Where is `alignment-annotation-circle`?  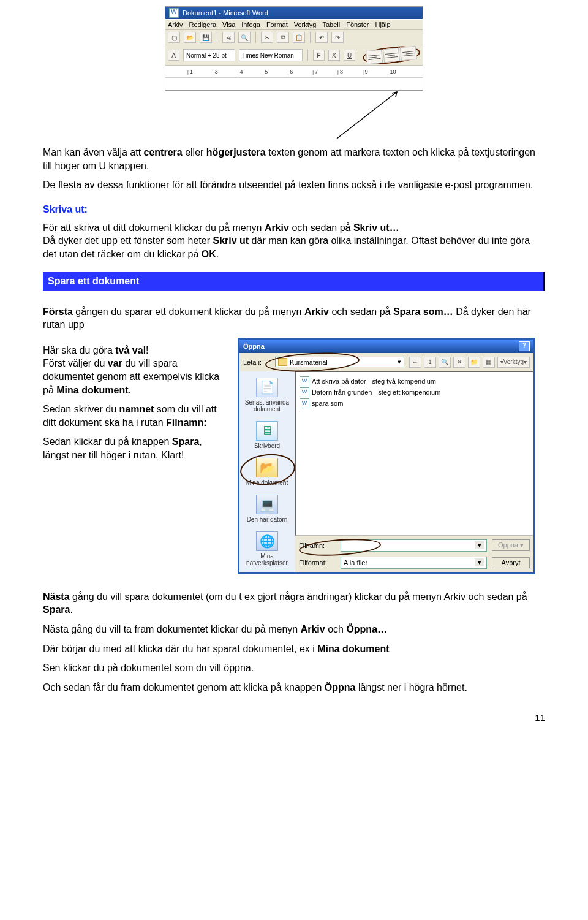 alignment-annotation-circle is located at coordinates (391, 55).